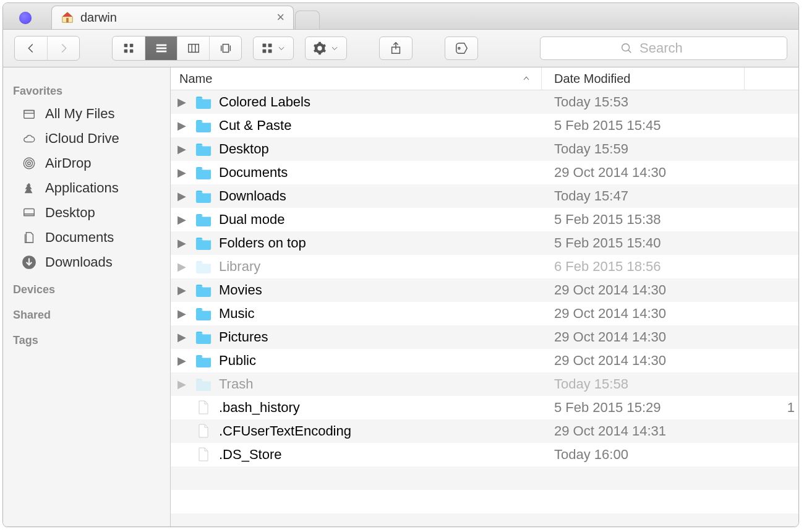  Describe the element at coordinates (356, 431) in the screenshot. I see `name-cell: .CFUserTextEncoding` at that location.